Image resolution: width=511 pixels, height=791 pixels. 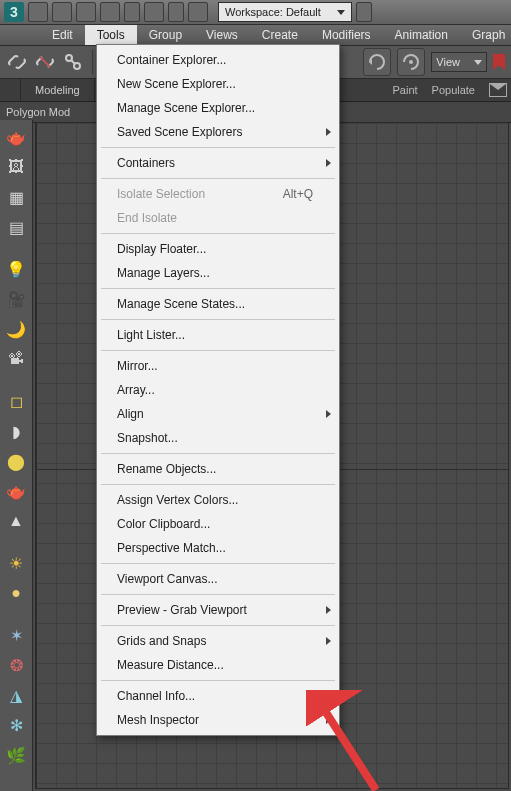 What do you see at coordinates (186, 108) in the screenshot?
I see `menu-item-label: Manage Scene Explorer...` at bounding box center [186, 108].